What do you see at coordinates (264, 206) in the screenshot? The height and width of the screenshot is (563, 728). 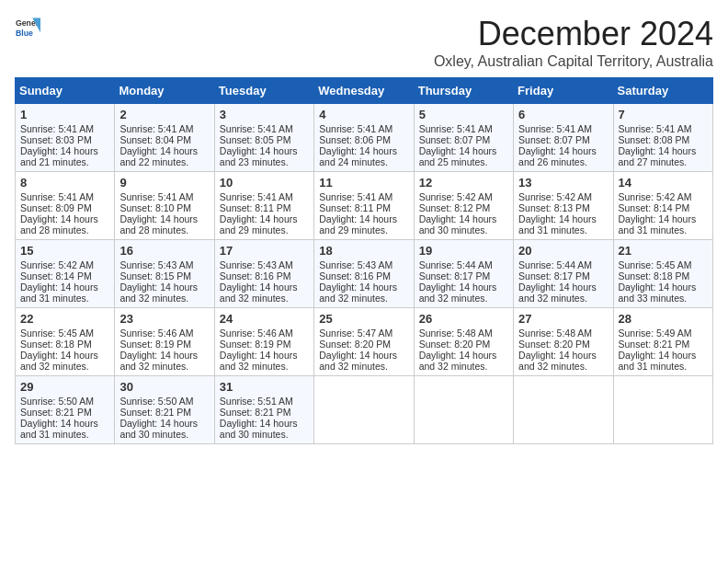 I see `calendar-cell: 10 Sunrise: 5:41 AM Sunset: 8:11 PM Dayl…` at bounding box center [264, 206].